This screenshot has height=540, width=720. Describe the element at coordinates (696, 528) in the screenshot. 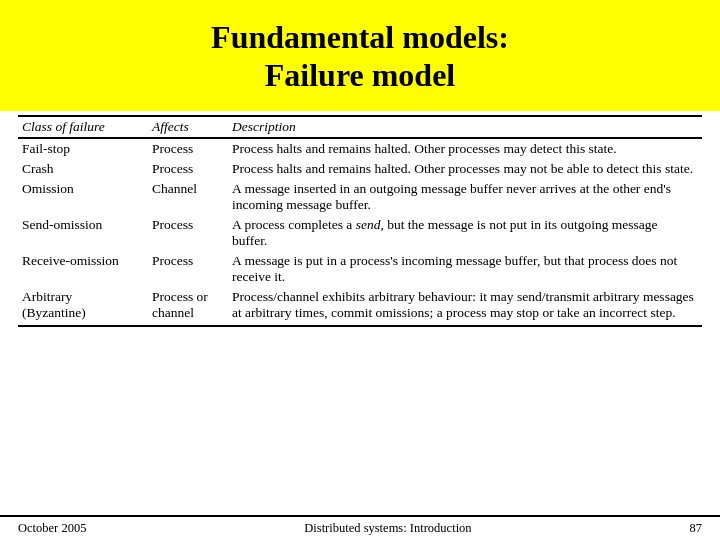

I see `footer-page: 87` at that location.